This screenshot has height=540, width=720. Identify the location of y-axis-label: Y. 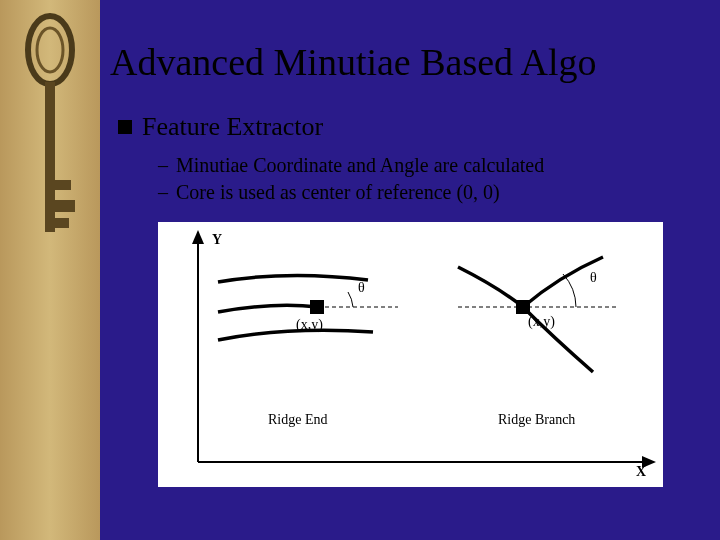
(217, 240).